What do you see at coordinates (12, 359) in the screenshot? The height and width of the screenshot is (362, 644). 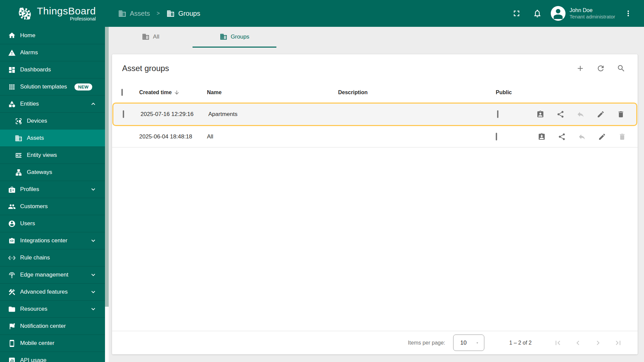 I see `api-usage-icon` at bounding box center [12, 359].